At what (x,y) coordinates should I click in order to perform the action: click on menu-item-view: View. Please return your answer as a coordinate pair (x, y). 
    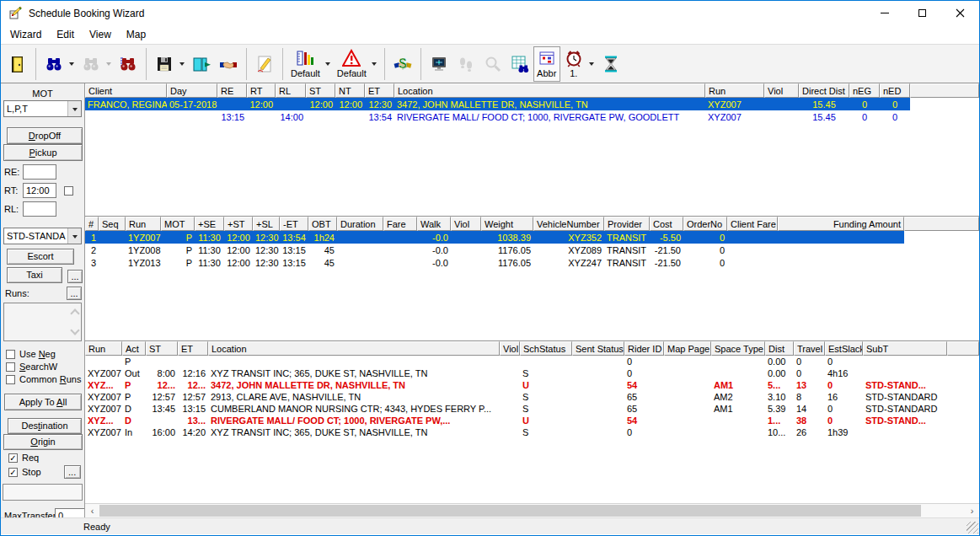
    Looking at the image, I should click on (100, 35).